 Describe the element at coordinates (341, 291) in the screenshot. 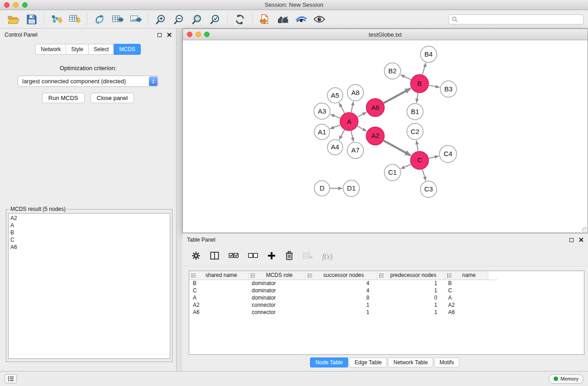

I see `table-cell: 4` at that location.